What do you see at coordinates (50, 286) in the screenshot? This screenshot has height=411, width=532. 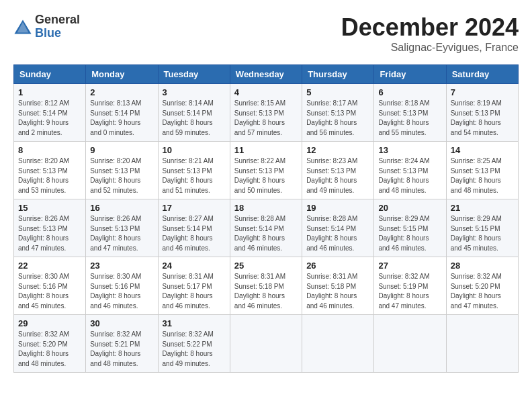 I see `calendar-cell: 22Sunrise: 8:30 AMSunset: 5:16 PMDayligh…` at bounding box center [50, 286].